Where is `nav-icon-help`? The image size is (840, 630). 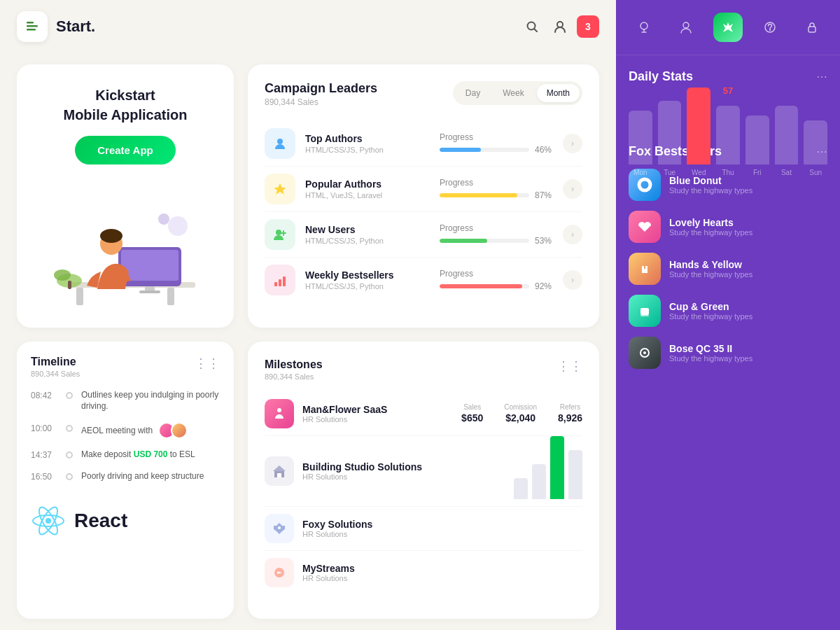
nav-icon-help is located at coordinates (770, 27).